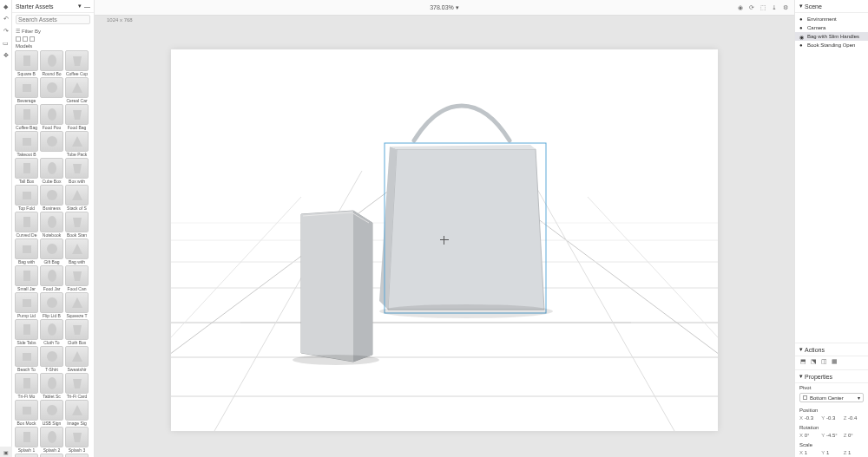 The image size is (868, 457). What do you see at coordinates (26, 225) in the screenshot?
I see `asset-item: Curved De` at bounding box center [26, 225].